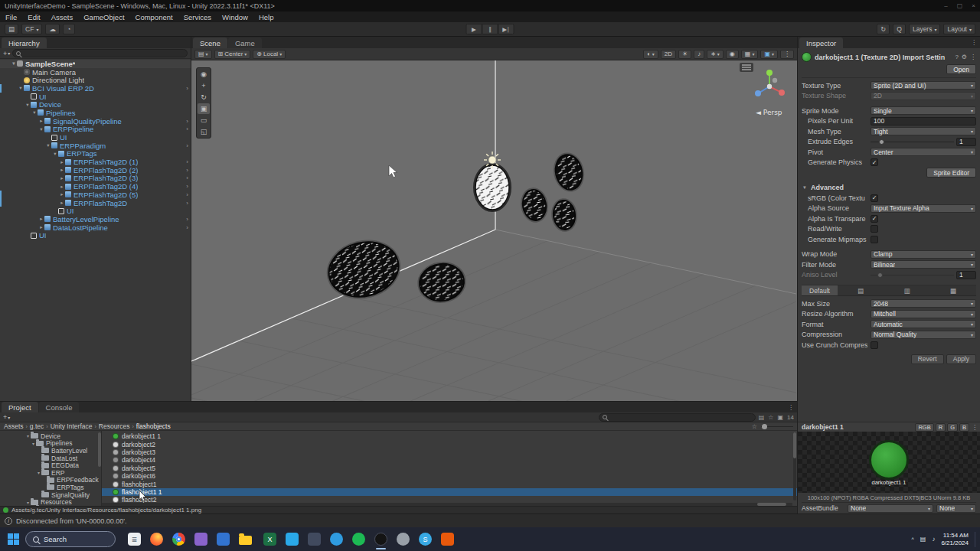 The image size is (980, 551). What do you see at coordinates (940, 427) in the screenshot?
I see `channel-r-button: R` at bounding box center [940, 427].